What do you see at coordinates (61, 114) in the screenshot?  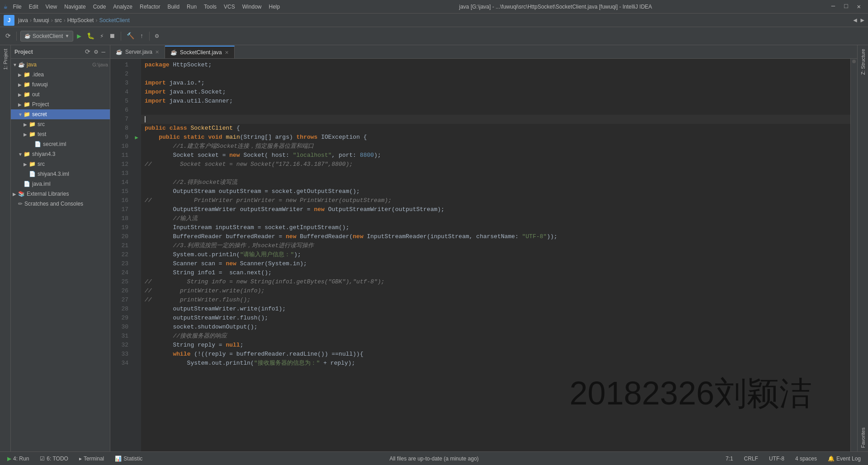 I see `tree-item-secret: ▼ 📁 secret` at bounding box center [61, 114].